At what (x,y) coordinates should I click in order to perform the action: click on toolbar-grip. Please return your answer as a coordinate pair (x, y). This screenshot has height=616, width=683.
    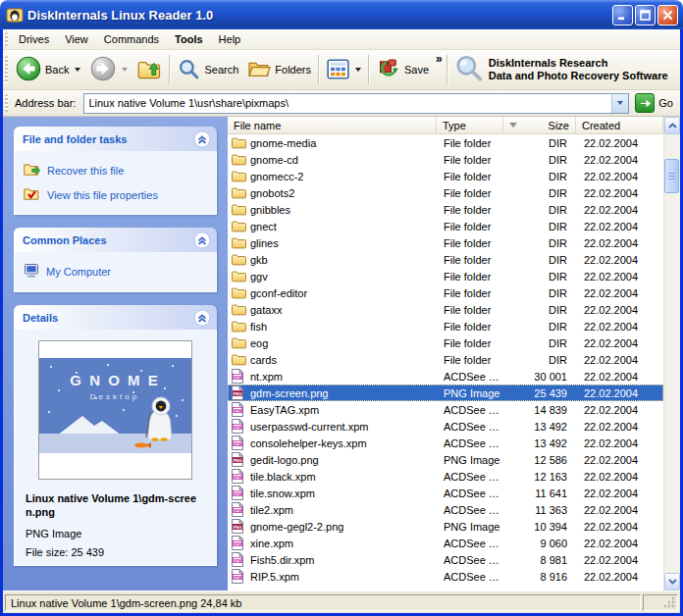
    Looking at the image, I should click on (6, 70).